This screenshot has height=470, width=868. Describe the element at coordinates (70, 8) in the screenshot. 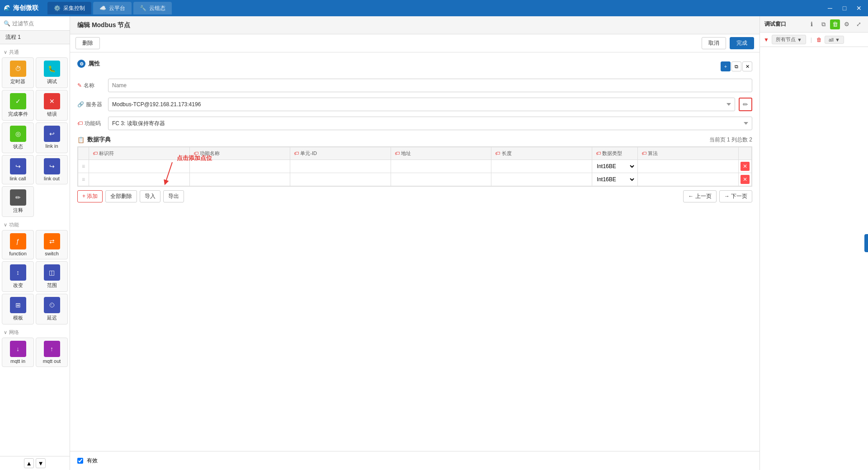

I see `tab-collect: ⚙️ 采集控制` at that location.